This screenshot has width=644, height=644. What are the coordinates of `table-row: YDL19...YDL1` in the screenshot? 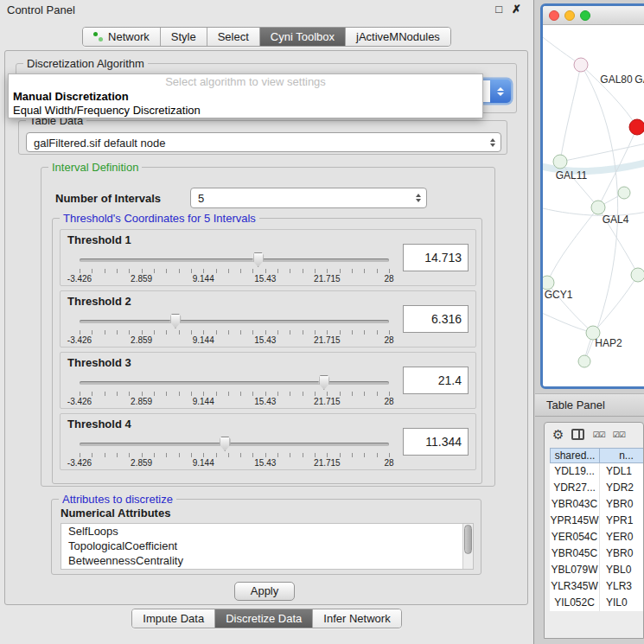 It's located at (596, 472).